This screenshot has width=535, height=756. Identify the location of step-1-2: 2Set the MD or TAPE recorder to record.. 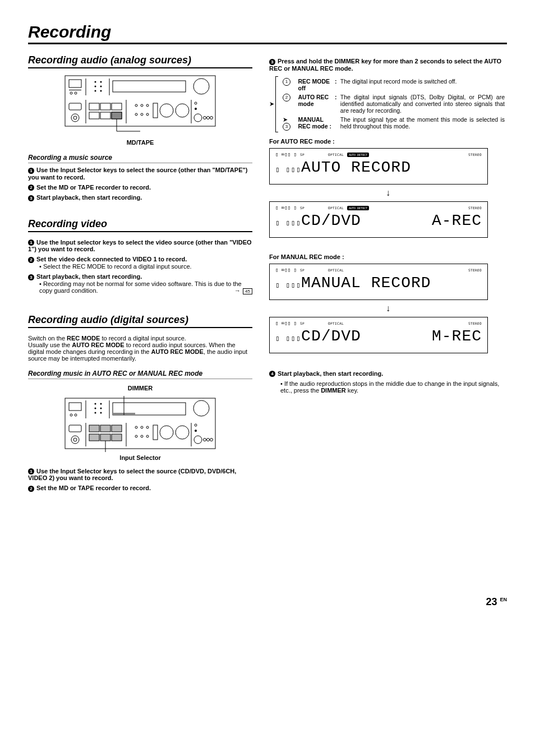
(140, 187).